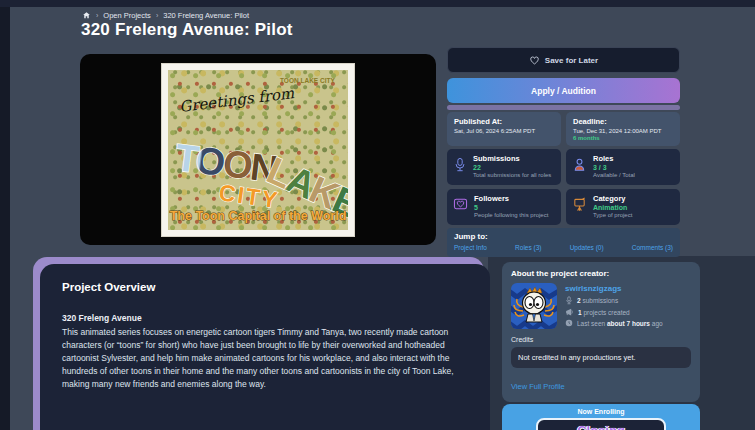 This screenshot has width=755, height=430. What do you see at coordinates (460, 204) in the screenshot?
I see `followers-icon` at bounding box center [460, 204].